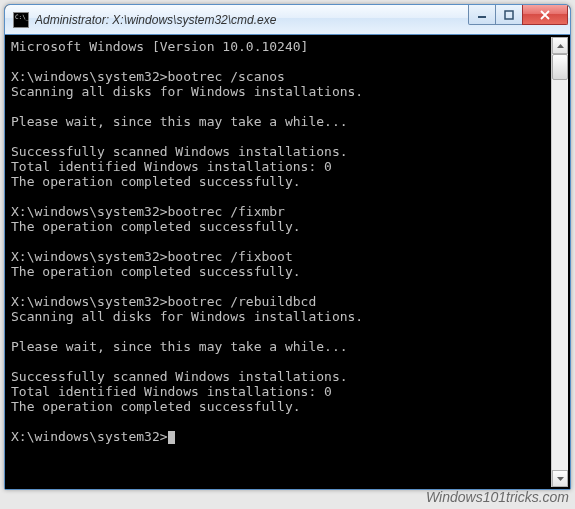 This screenshot has height=509, width=575. What do you see at coordinates (279, 46) in the screenshot?
I see `terminal-line: Microsoft Windows [Version 10.0.10240]` at bounding box center [279, 46].